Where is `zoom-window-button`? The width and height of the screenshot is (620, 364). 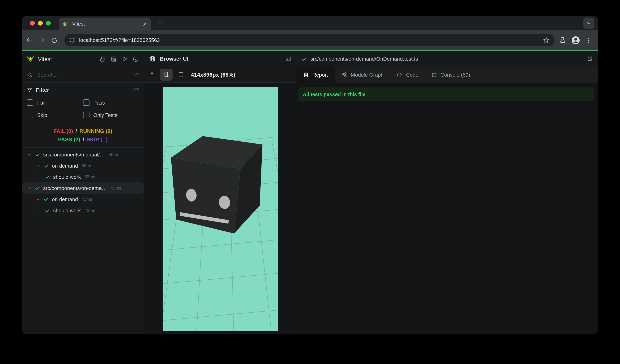
zoom-window-button is located at coordinates (48, 23).